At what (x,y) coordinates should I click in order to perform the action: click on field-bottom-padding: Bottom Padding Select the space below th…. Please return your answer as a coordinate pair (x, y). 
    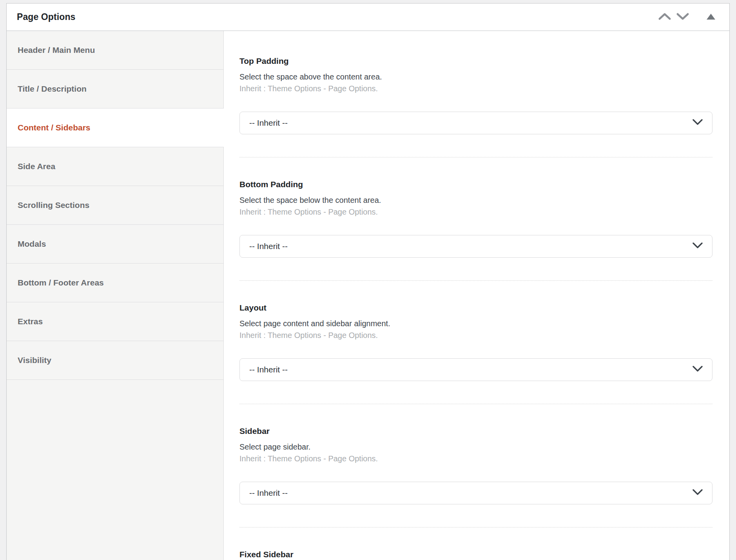
    Looking at the image, I should click on (476, 219).